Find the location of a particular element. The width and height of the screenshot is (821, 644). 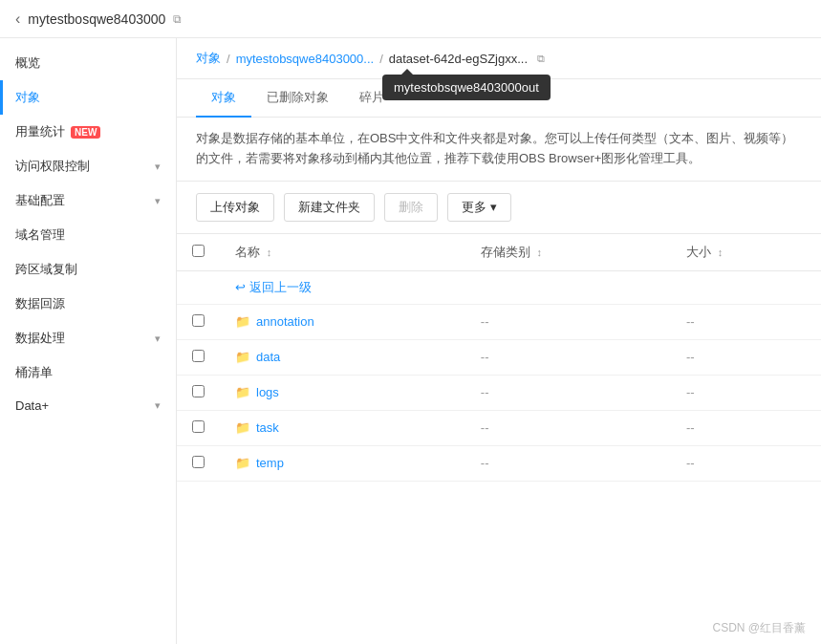

more-button: 更多 ▾ is located at coordinates (480, 207).